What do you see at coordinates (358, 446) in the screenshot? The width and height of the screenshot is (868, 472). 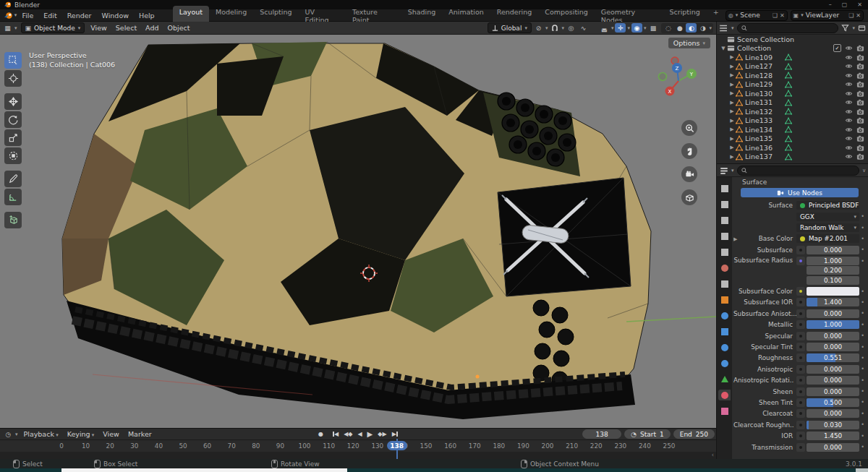 I see `timeline-ruler: 0102030405060708090100110120130140150160…` at bounding box center [358, 446].